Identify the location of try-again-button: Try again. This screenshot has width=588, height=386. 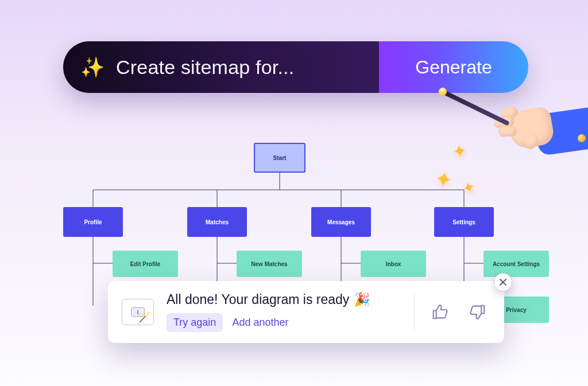
(195, 322).